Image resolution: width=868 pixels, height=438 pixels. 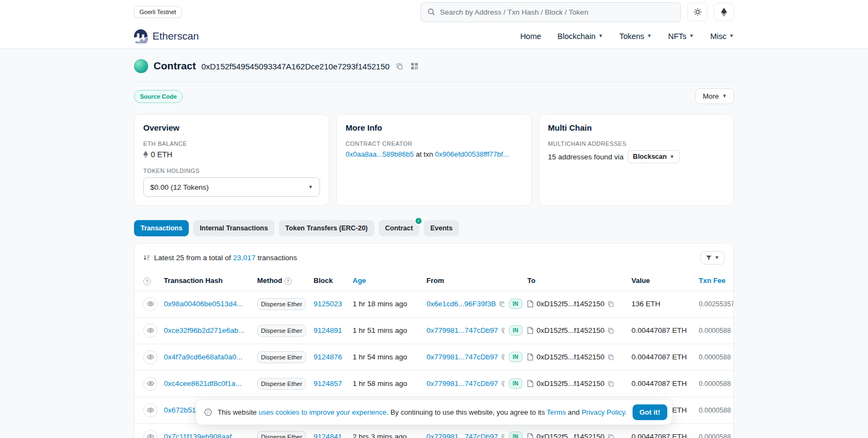 What do you see at coordinates (414, 66) in the screenshot?
I see `qr-code-button` at bounding box center [414, 66].